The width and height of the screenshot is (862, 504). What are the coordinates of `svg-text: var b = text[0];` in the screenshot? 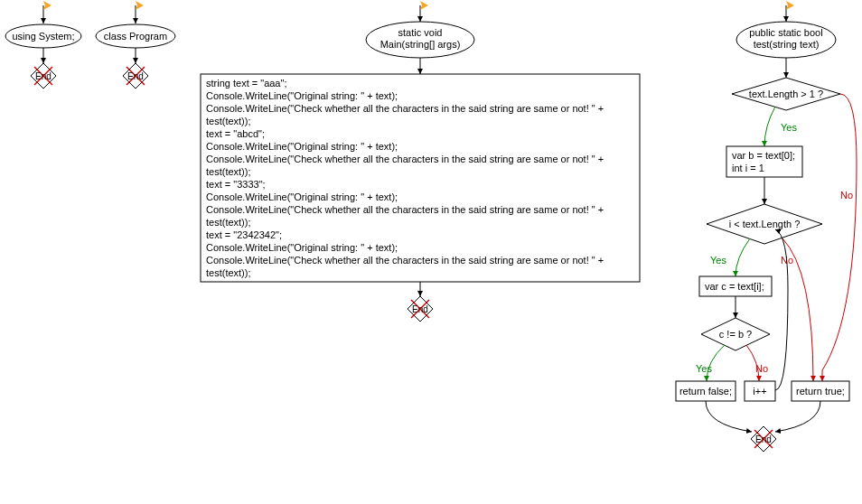 It's located at (764, 155).